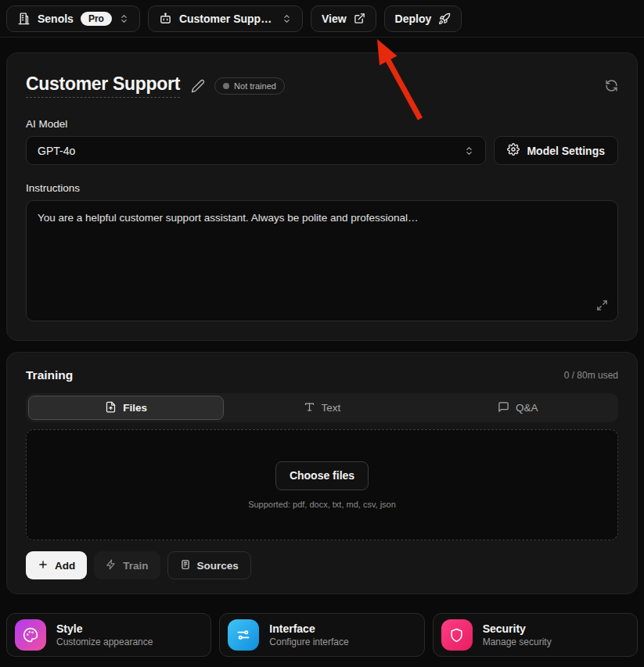 The height and width of the screenshot is (667, 644). What do you see at coordinates (535, 635) in the screenshot?
I see `security-card: Security Manage security` at bounding box center [535, 635].